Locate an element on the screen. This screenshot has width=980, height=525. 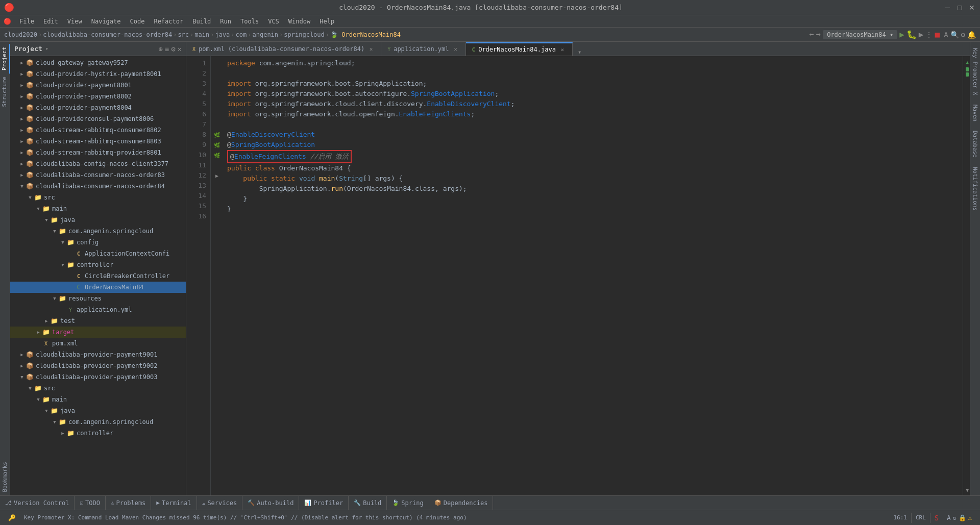
tab-application-yml: Y application.yml ✕ is located at coordinates (424, 49).